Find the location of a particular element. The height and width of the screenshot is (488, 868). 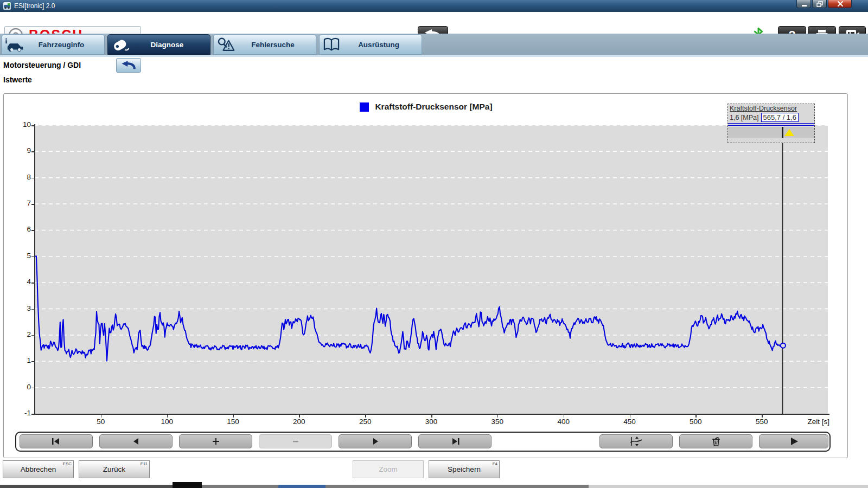

taskbar-item-active is located at coordinates (302, 486).